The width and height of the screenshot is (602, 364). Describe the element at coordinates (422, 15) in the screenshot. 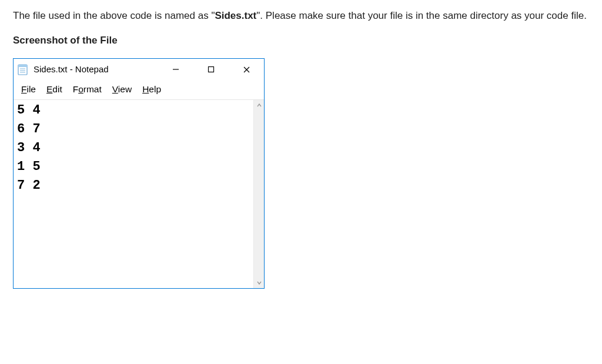

I see `intro-suffix: ". Please make sure that your file is in…` at that location.